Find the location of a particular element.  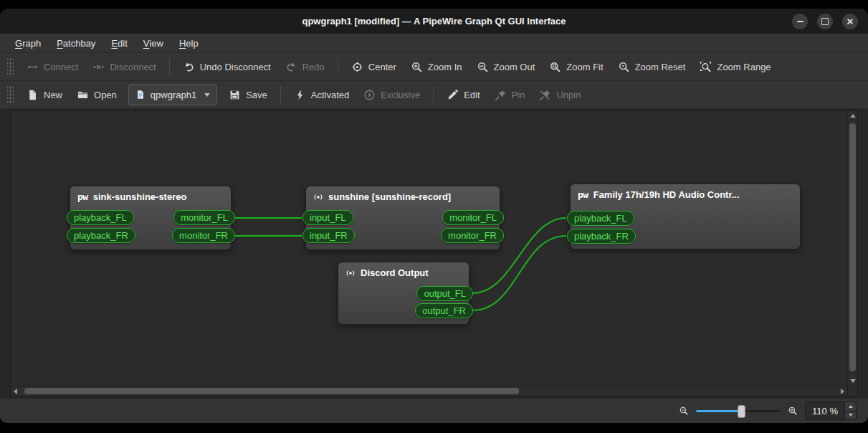

node-sunshine: sunshine [sunshine-record] input_FL inpu… is located at coordinates (403, 218).